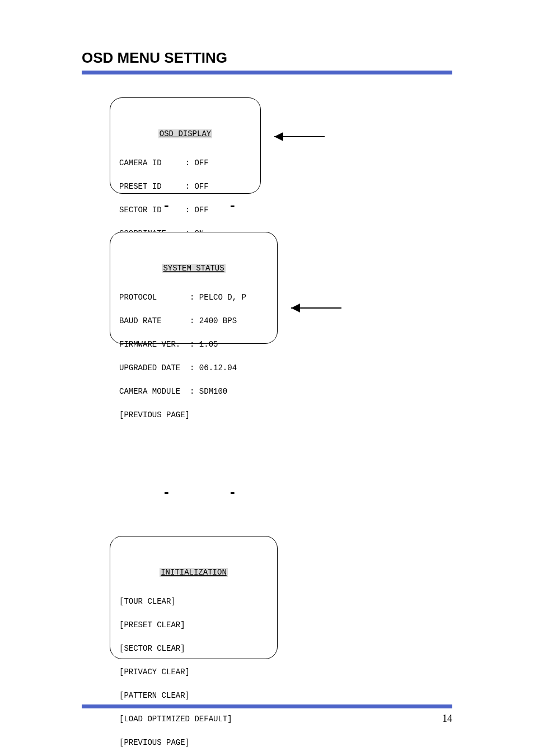 The height and width of the screenshot is (756, 534). What do you see at coordinates (154, 58) in the screenshot?
I see `page-title: OSD MENU SETTING` at bounding box center [154, 58].